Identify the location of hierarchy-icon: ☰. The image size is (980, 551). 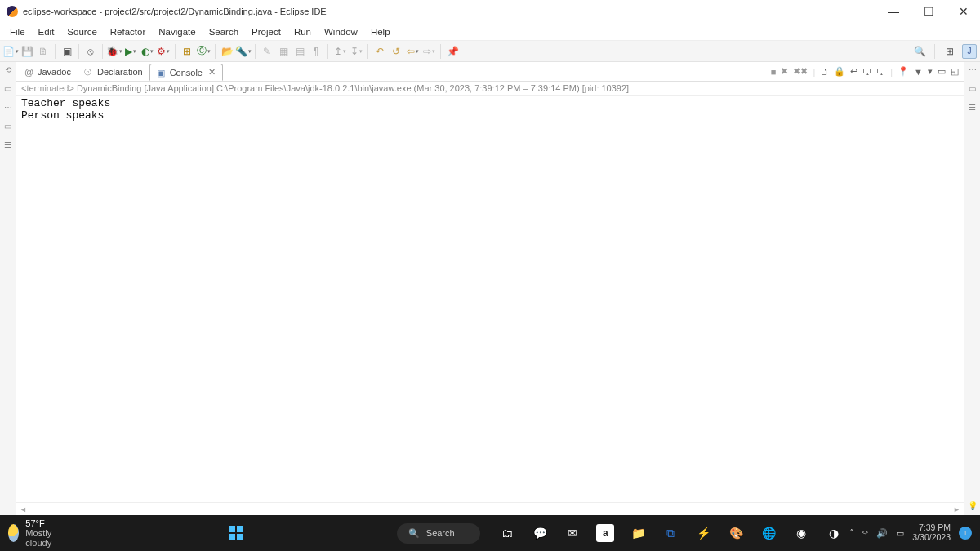
(8, 145).